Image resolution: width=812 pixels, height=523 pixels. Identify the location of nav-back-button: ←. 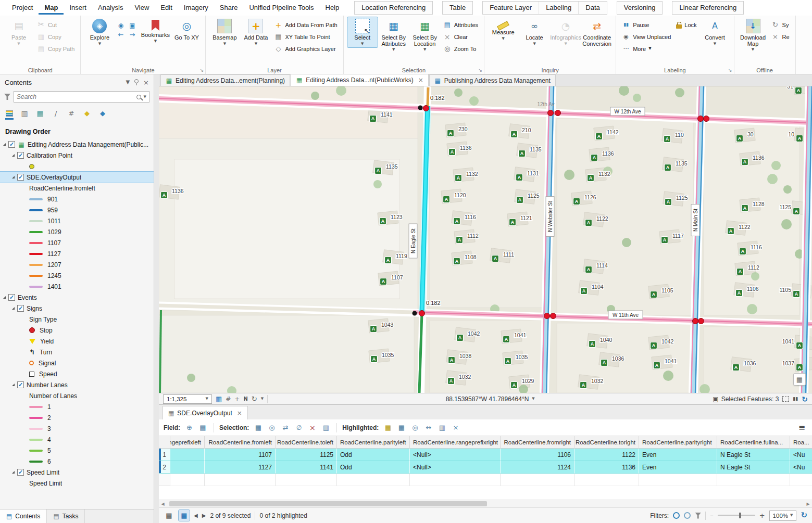
(122, 34).